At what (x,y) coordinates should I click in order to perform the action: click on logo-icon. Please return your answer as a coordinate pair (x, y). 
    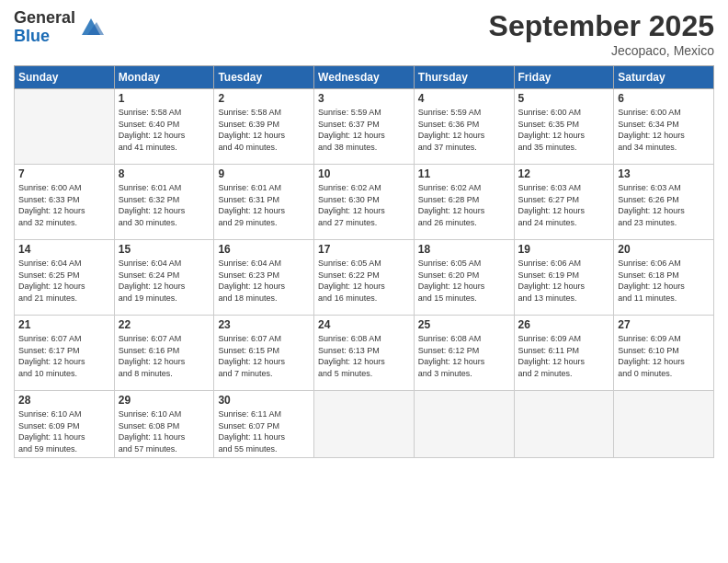
    Looking at the image, I should click on (91, 28).